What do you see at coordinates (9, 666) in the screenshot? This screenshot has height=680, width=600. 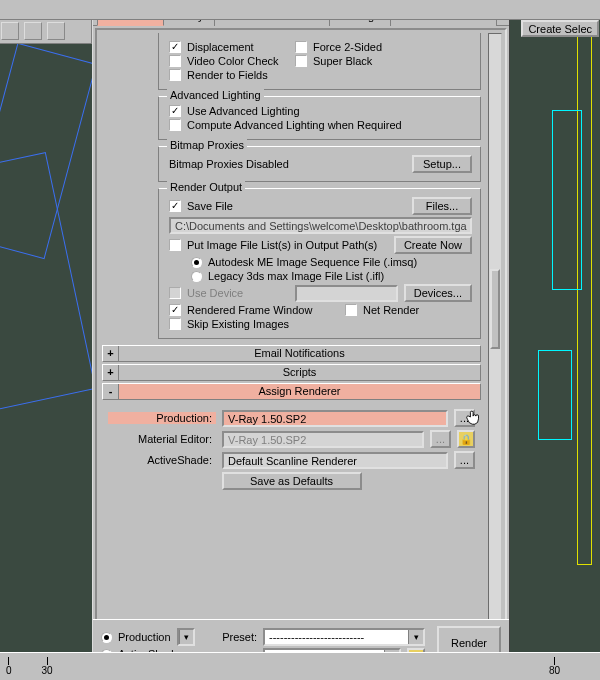 I see `ruler-tick: 0` at bounding box center [9, 666].